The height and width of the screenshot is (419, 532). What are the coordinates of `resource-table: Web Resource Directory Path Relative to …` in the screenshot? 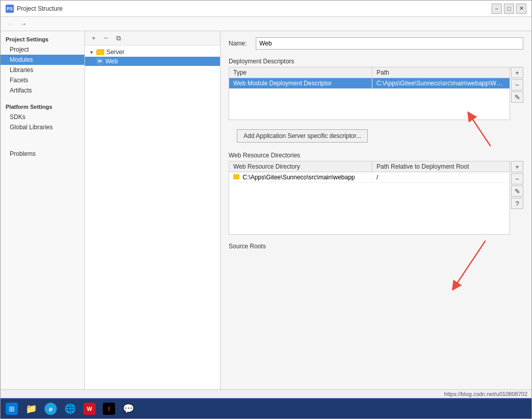 It's located at (369, 198).